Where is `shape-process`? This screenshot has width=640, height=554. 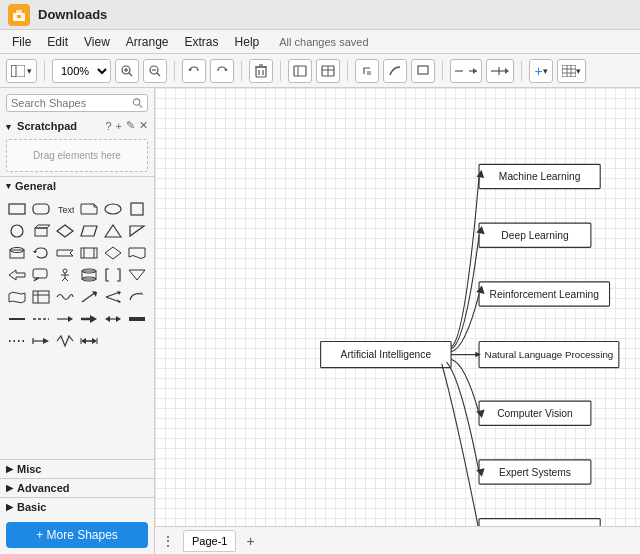 shape-process is located at coordinates (89, 253).